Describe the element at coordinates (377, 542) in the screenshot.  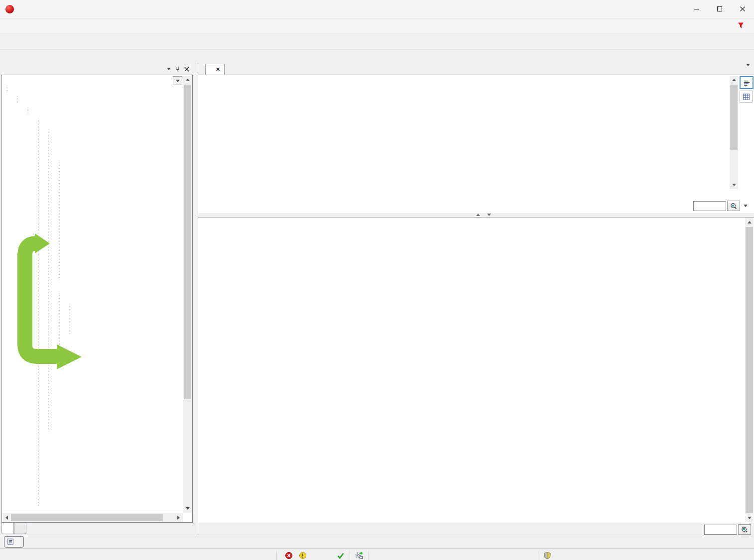
I see `messages-row` at that location.